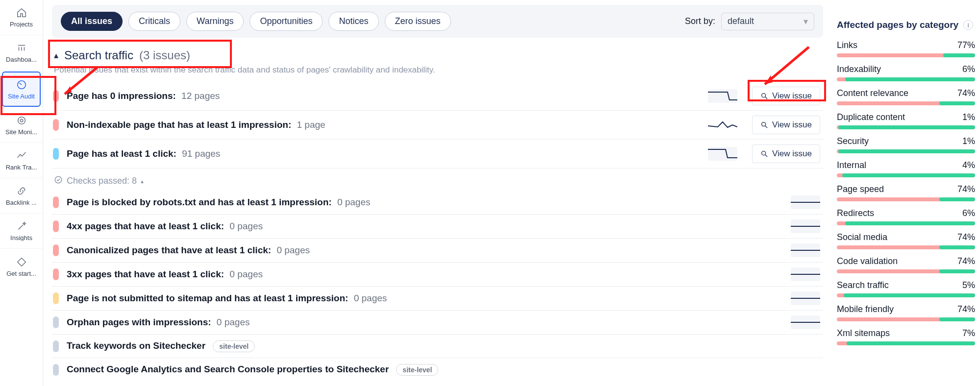 This screenshot has width=980, height=386. I want to click on sort-select: default ▾, so click(768, 22).